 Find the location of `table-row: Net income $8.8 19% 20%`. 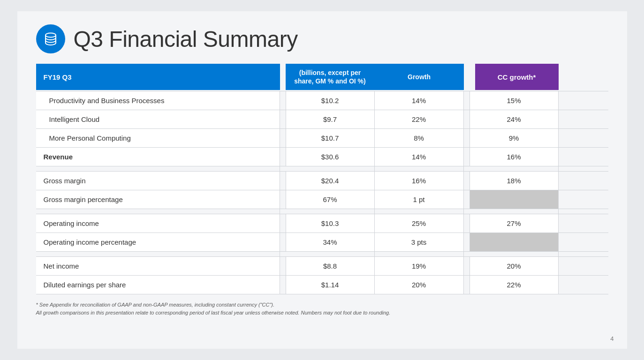

table-row: Net income $8.8 19% 20% is located at coordinates (322, 266).